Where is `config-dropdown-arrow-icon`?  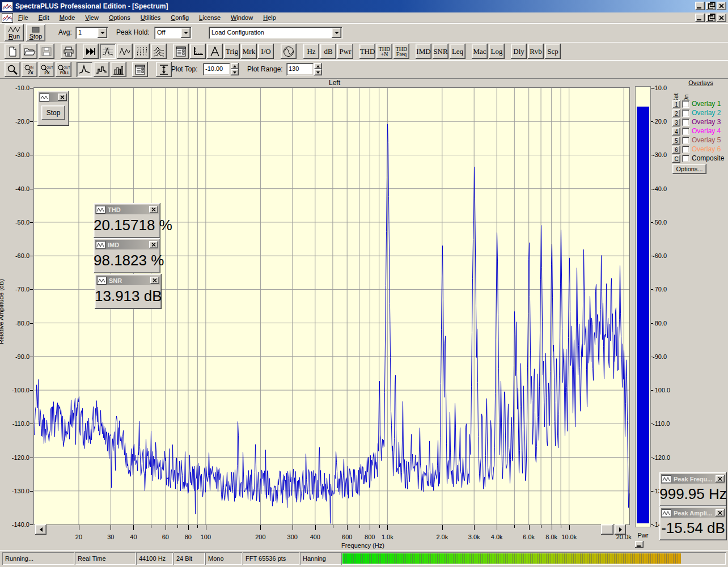 config-dropdown-arrow-icon is located at coordinates (337, 33).